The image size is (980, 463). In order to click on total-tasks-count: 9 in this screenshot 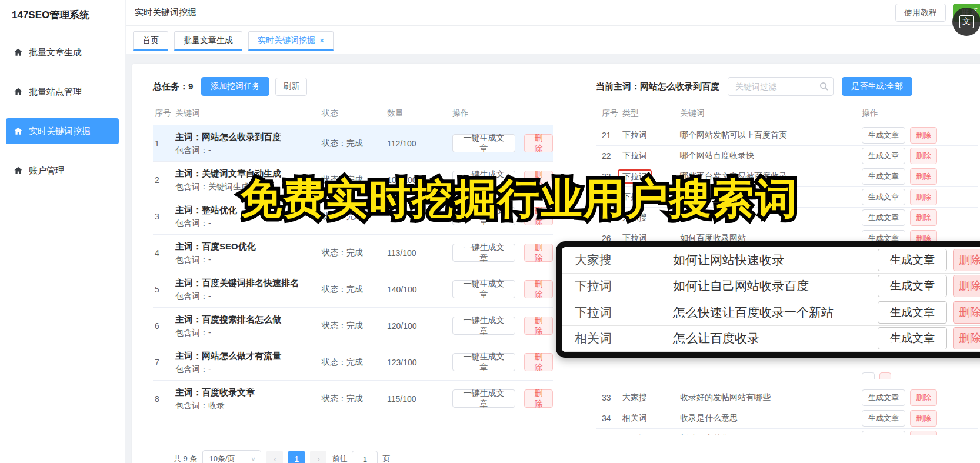, I will do `click(191, 86)`.